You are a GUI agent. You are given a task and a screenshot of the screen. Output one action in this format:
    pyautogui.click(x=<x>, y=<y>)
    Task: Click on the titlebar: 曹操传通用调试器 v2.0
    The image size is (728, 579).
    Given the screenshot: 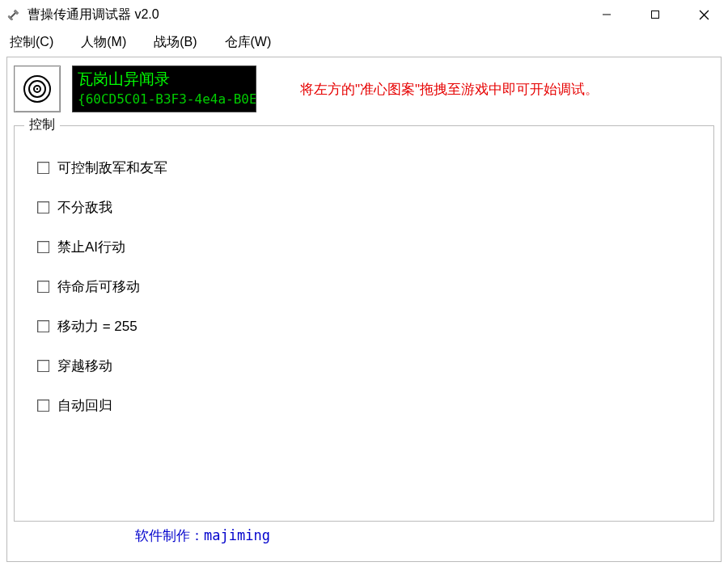 What is the action you would take?
    pyautogui.click(x=364, y=15)
    